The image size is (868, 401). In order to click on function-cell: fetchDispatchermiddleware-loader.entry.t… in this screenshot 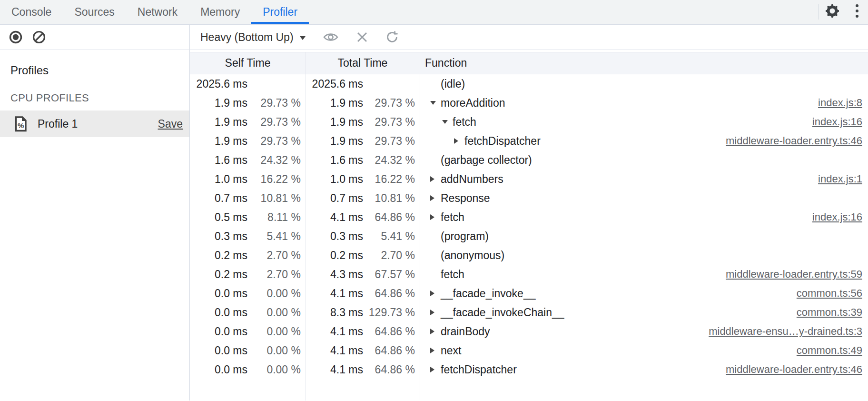, I will do `click(644, 370)`.